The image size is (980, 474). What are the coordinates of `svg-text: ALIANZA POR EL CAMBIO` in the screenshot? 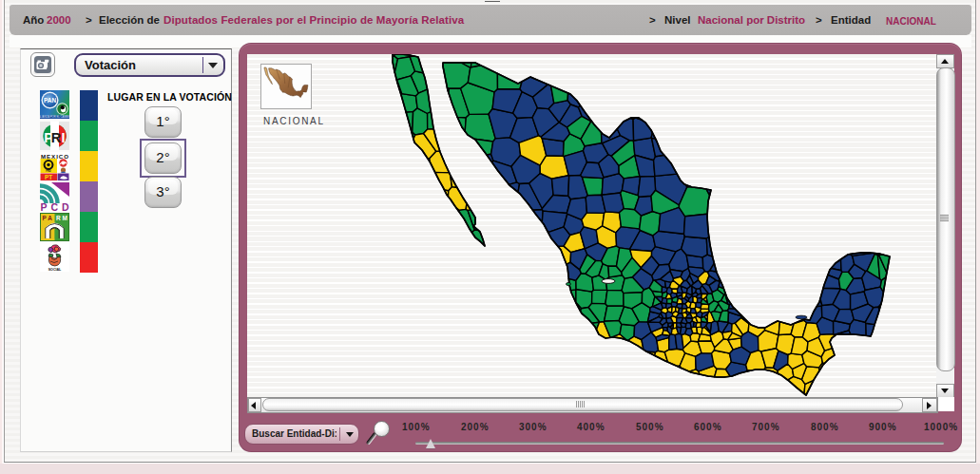 It's located at (55, 117).